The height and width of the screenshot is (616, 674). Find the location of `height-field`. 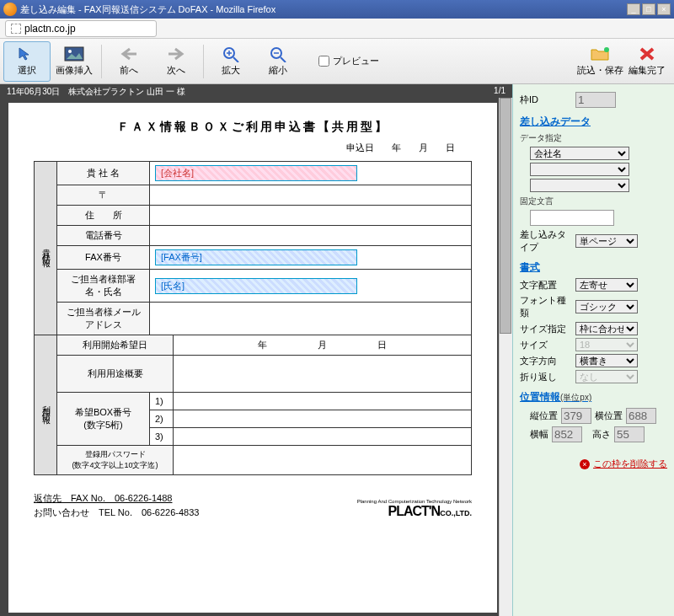

height-field is located at coordinates (629, 435).